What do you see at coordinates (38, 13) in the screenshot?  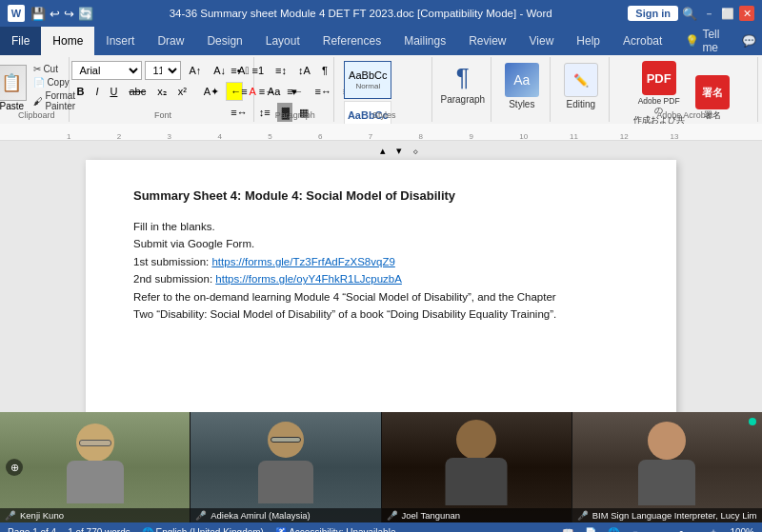 I see `save-icon: 💾` at bounding box center [38, 13].